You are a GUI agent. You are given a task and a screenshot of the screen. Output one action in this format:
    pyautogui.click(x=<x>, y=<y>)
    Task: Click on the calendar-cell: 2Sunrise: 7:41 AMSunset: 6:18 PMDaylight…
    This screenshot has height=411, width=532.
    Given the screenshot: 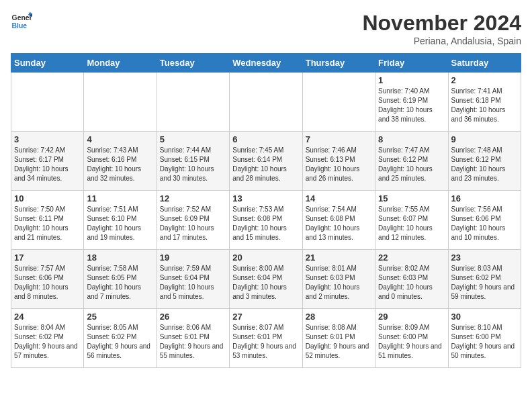 What is the action you would take?
    pyautogui.click(x=484, y=102)
    